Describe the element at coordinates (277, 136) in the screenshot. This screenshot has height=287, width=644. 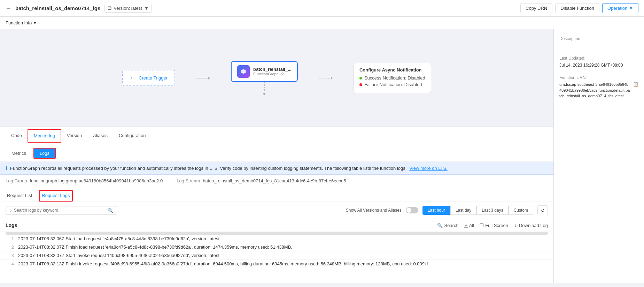
I see `main-tabs-bar: Code Monitoring Version Aliases Configur…` at that location.